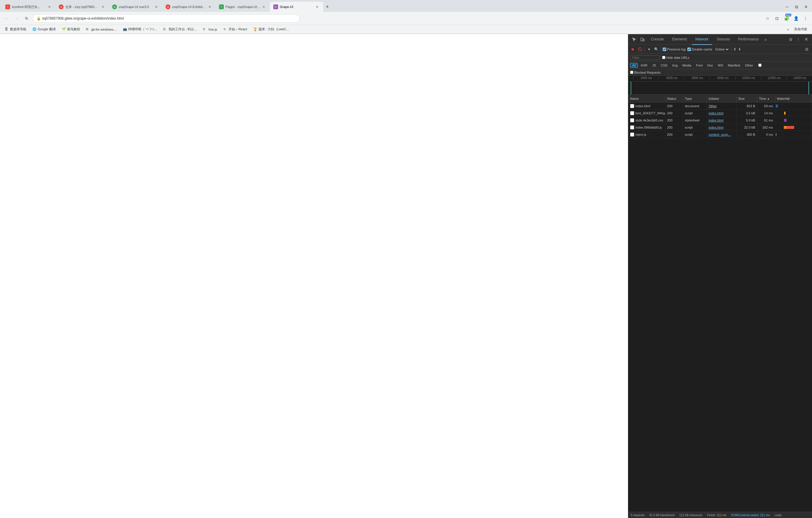 Image resolution: width=812 pixels, height=518 pixels. What do you see at coordinates (700, 49) in the screenshot?
I see `disable-cache-checkbox: Disable cache` at bounding box center [700, 49].